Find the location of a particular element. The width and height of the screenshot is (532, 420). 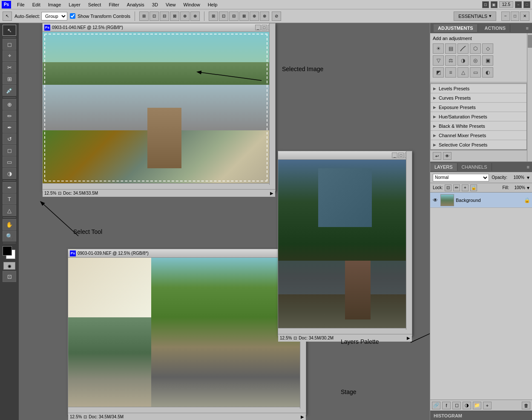

align-right: ⊟ is located at coordinates (164, 16).